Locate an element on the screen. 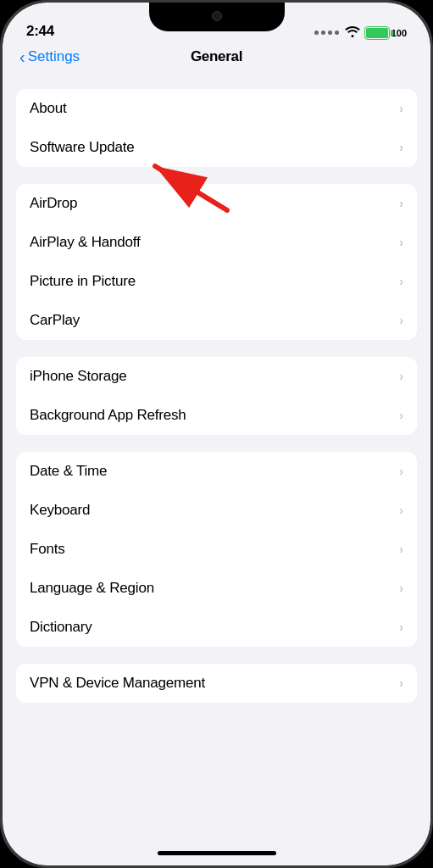 The width and height of the screenshot is (433, 868). settings-row-carplay: CarPlay › is located at coordinates (217, 320).